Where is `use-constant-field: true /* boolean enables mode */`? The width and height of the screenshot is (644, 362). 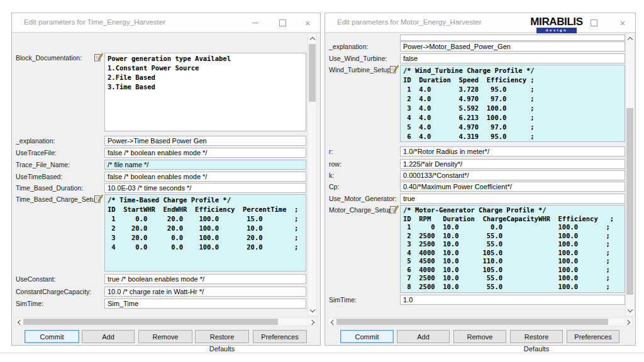 use-constant-field: true /* boolean enables mode */ is located at coordinates (205, 279).